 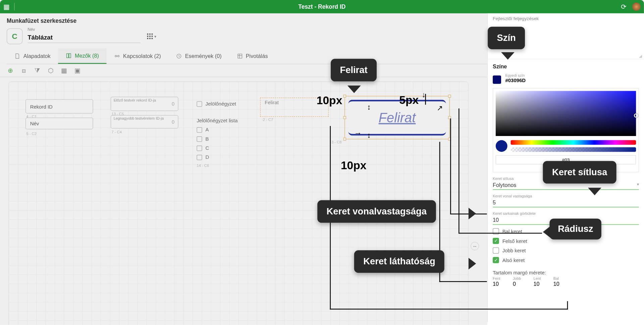 What do you see at coordinates (637, 7) in the screenshot?
I see `avatar` at bounding box center [637, 7].